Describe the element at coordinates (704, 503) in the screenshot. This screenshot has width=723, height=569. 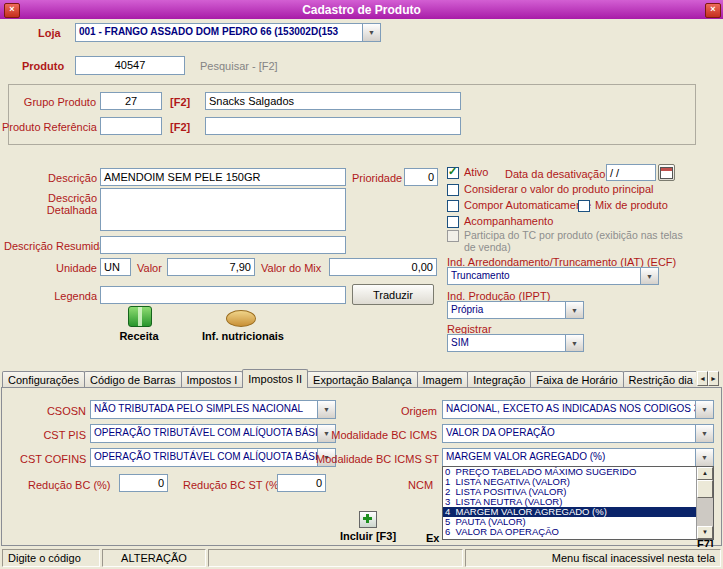
I see `dropdown-scrollbar: ▲ ▼` at that location.